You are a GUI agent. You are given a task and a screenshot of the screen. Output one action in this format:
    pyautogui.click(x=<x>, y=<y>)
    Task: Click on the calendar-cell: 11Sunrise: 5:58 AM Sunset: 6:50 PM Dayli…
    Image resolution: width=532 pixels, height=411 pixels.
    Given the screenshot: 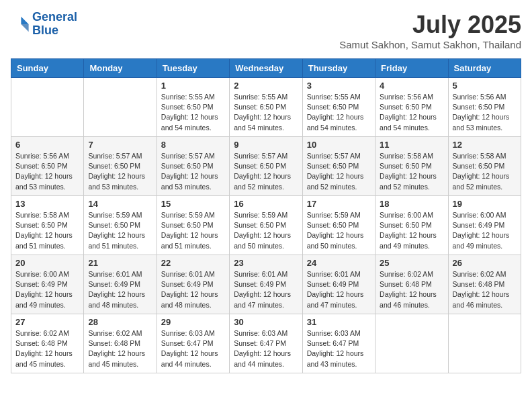 What is the action you would take?
    pyautogui.click(x=412, y=167)
    